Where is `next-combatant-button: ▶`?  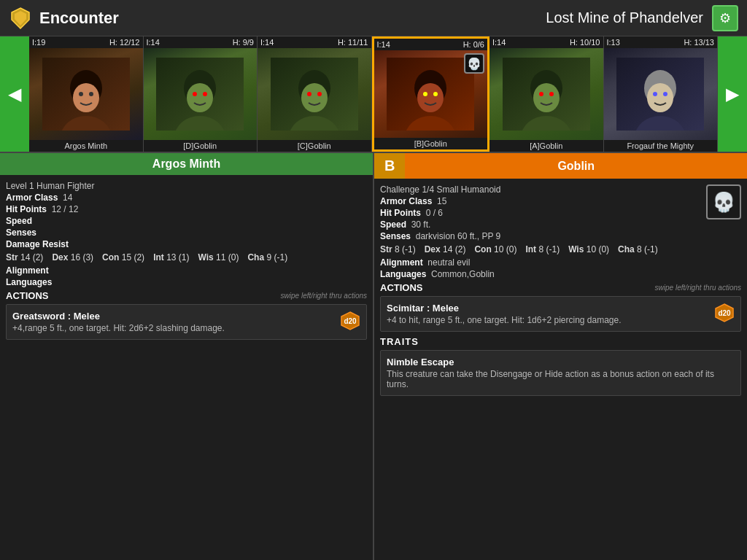
next-combatant-button: ▶ is located at coordinates (732, 94).